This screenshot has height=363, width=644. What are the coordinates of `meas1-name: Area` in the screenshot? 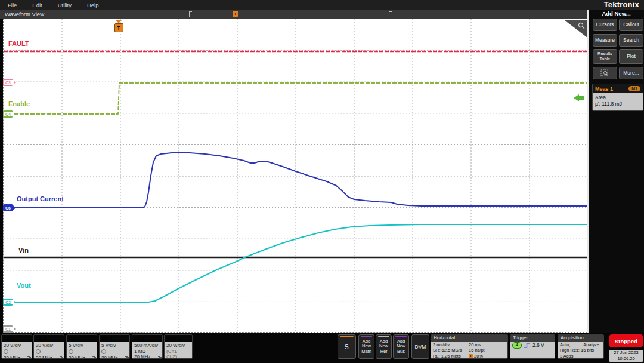 It's located at (618, 98).